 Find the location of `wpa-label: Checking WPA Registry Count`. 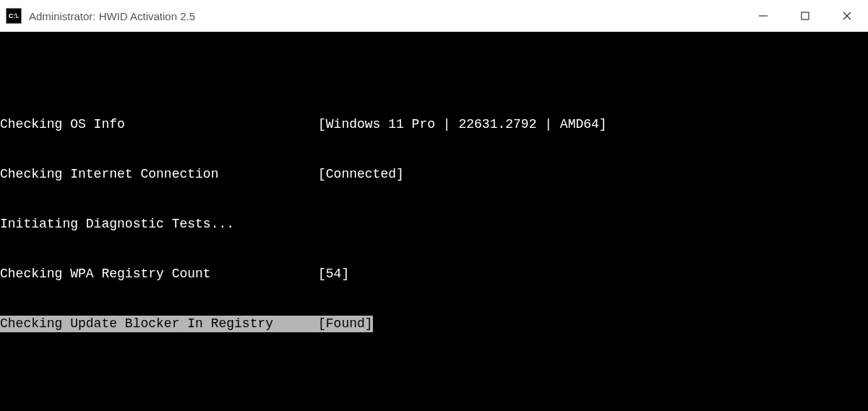

wpa-label: Checking WPA Registry Count is located at coordinates (159, 274).